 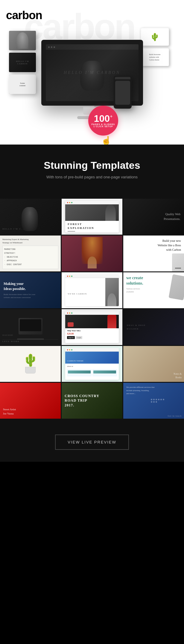 I want to click on grid-item-build: Build your newWebsite like a Bosswith Ca…, so click(x=154, y=253).